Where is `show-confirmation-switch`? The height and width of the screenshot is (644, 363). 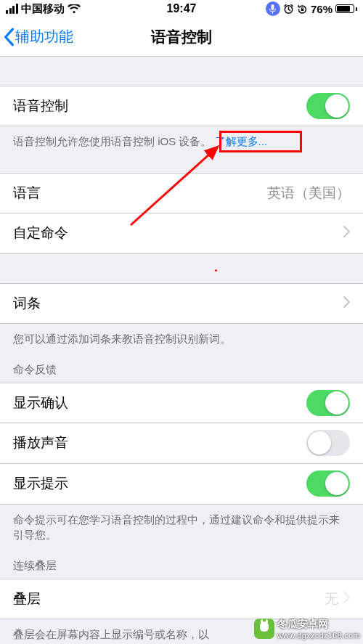 show-confirmation-switch is located at coordinates (328, 403).